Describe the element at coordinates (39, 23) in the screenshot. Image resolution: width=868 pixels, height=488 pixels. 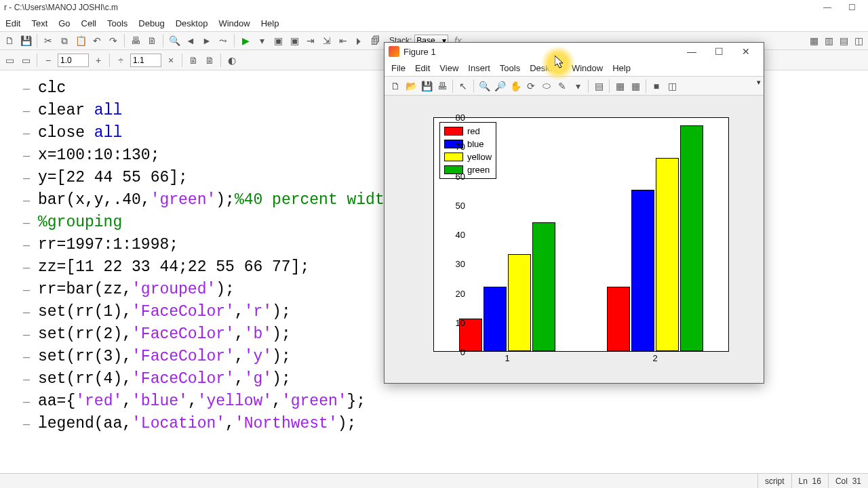
I see `menu-text: Text` at that location.